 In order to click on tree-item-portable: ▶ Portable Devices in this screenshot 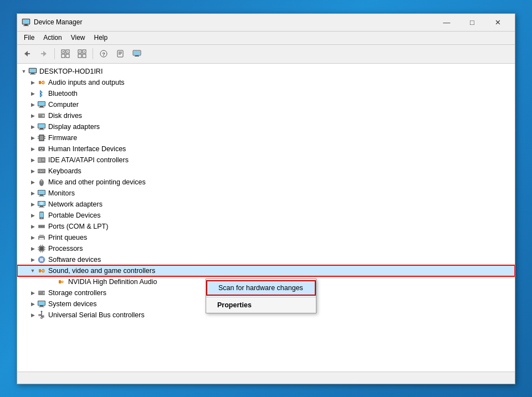, I will do `click(266, 215)`.